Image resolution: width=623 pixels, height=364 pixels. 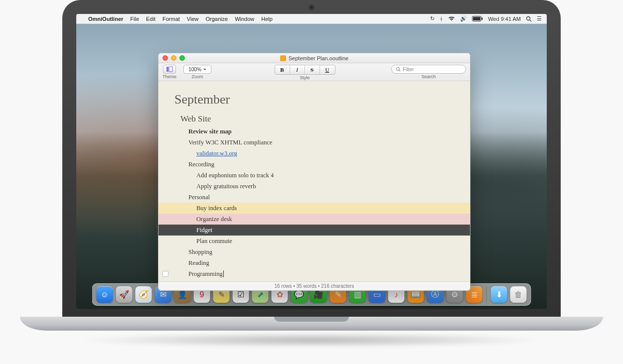 What do you see at coordinates (235, 175) in the screenshot?
I see `outline-text: Add euphonium solo to track 4` at bounding box center [235, 175].